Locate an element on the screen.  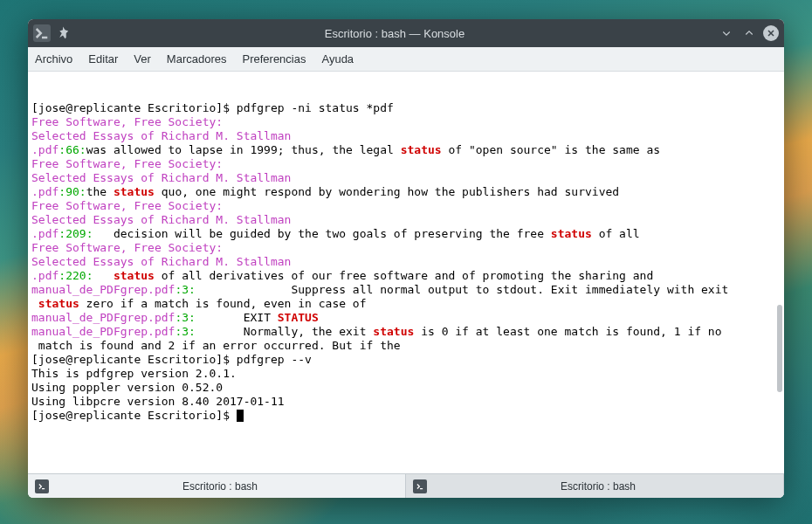
terminal-line: [jose@replicante Escritorio]$ pdfgrep -n… is located at coordinates (406, 108).